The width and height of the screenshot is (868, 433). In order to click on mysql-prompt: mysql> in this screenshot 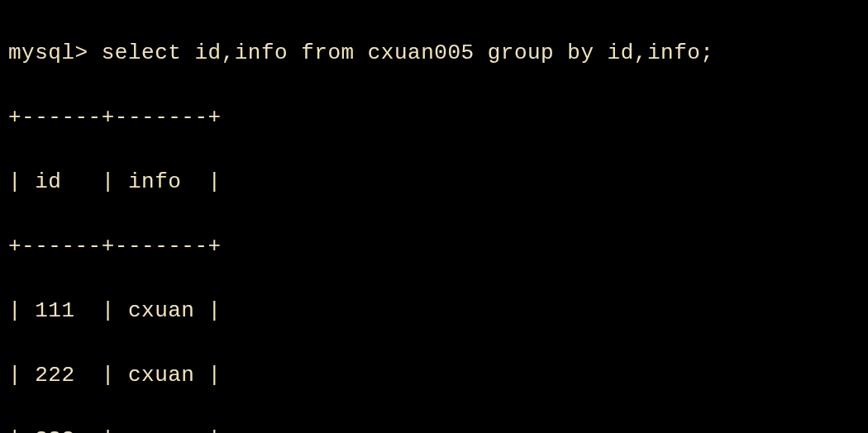, I will do `click(55, 53)`.